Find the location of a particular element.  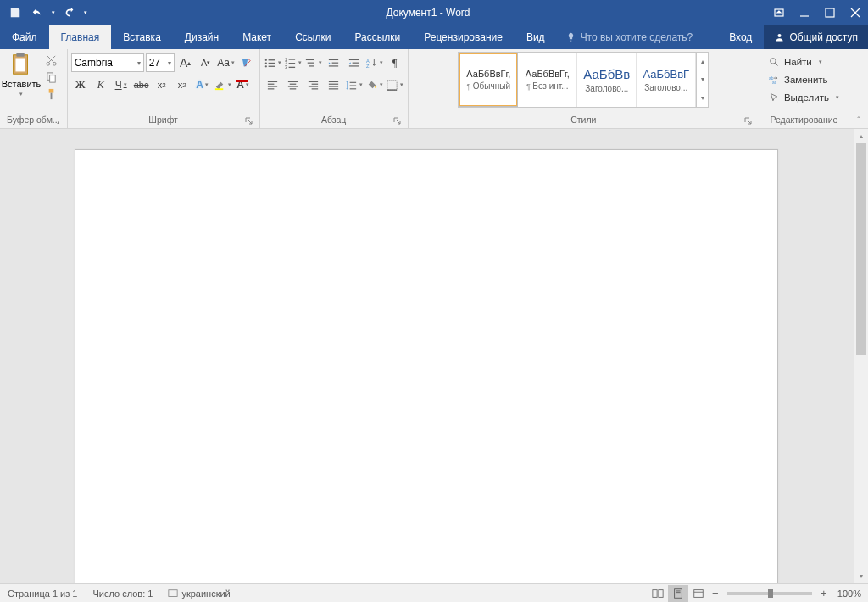

align-left-button is located at coordinates (273, 85).